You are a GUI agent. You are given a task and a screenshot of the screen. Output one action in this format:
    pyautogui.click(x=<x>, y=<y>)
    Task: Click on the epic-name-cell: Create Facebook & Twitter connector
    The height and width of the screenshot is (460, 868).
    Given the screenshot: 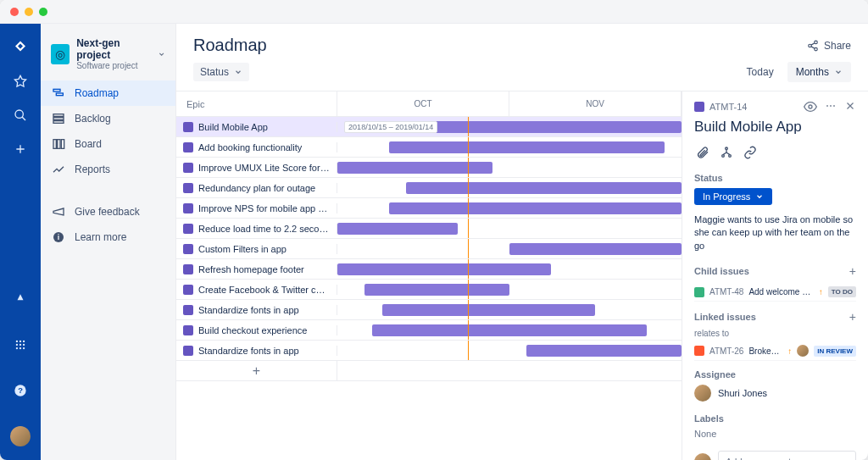 What is the action you would take?
    pyautogui.click(x=257, y=290)
    